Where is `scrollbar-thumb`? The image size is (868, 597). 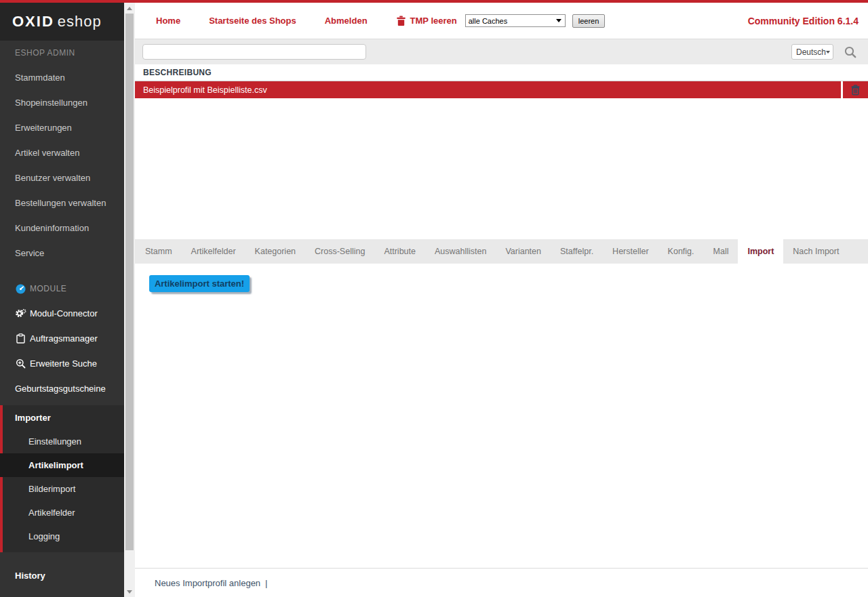 scrollbar-thumb is located at coordinates (130, 282).